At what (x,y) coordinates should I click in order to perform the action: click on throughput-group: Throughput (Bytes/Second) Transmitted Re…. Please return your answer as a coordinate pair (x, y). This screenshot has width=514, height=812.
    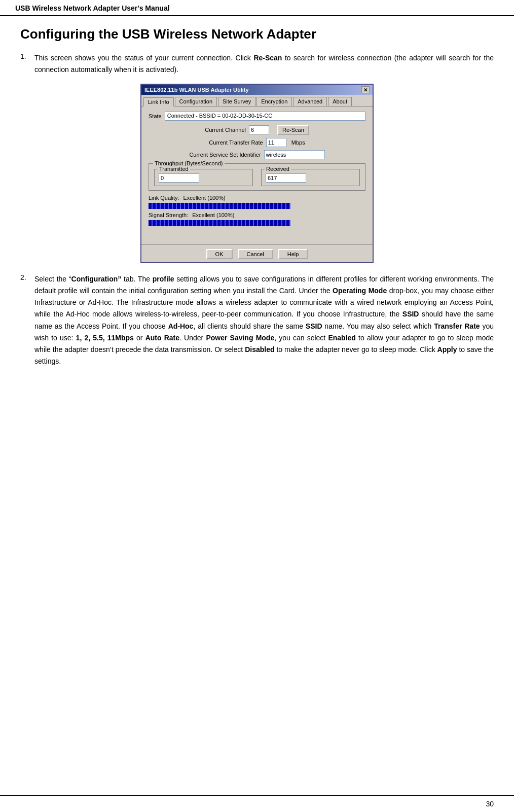
    Looking at the image, I should click on (257, 177).